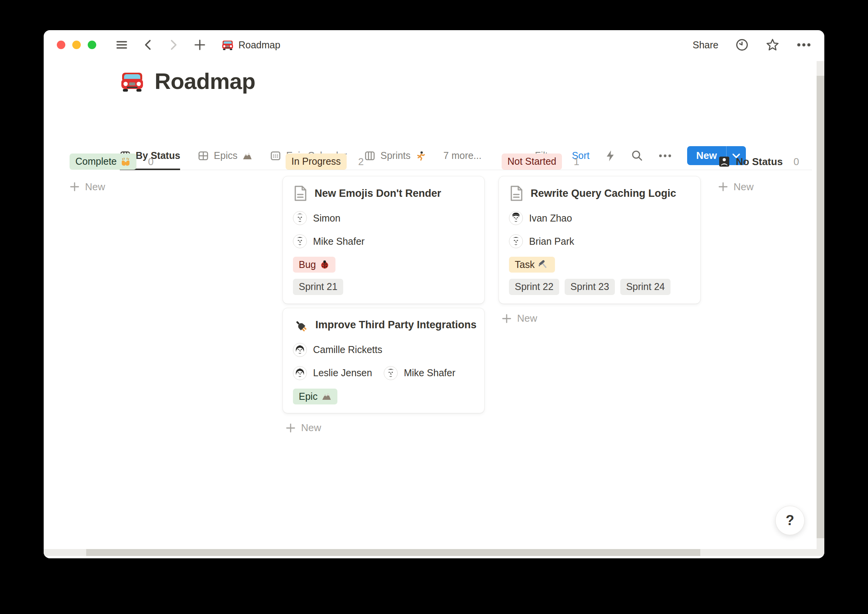 This screenshot has height=614, width=868. Describe the element at coordinates (314, 264) in the screenshot. I see `tag-bug: Bug` at that location.